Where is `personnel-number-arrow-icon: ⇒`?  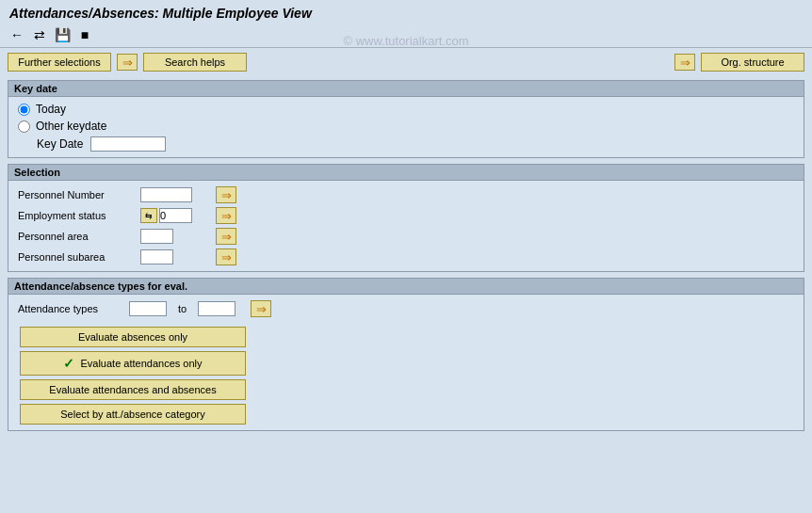
personnel-number-arrow-icon: ⇒ is located at coordinates (226, 195).